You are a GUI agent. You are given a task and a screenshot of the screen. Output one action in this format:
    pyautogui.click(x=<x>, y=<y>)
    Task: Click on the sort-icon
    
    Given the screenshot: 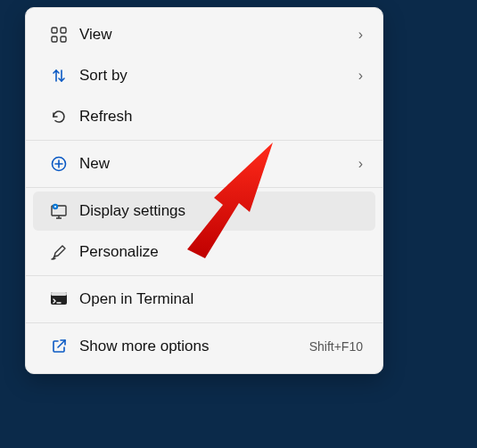 What is the action you would take?
    pyautogui.click(x=59, y=76)
    